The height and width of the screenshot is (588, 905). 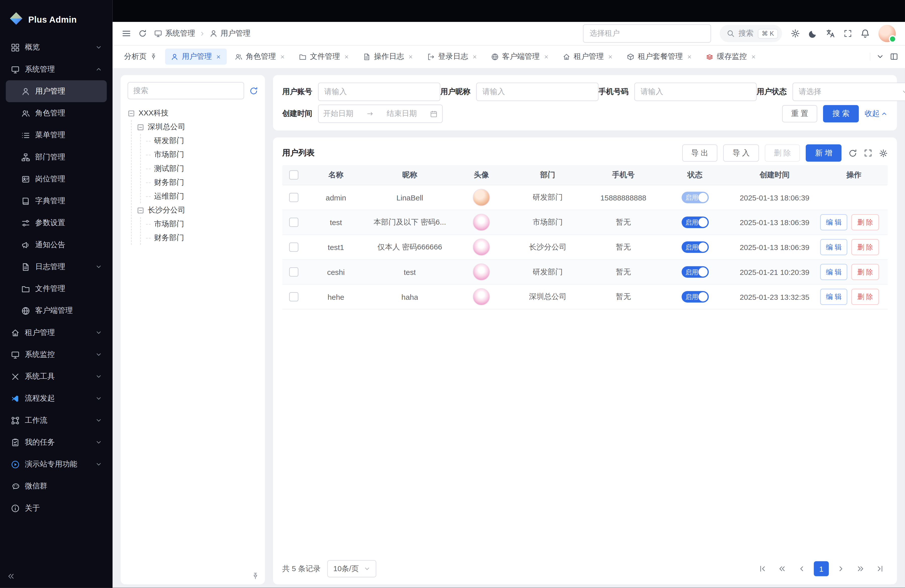 I want to click on tenant-select: 选择租户, so click(x=647, y=33).